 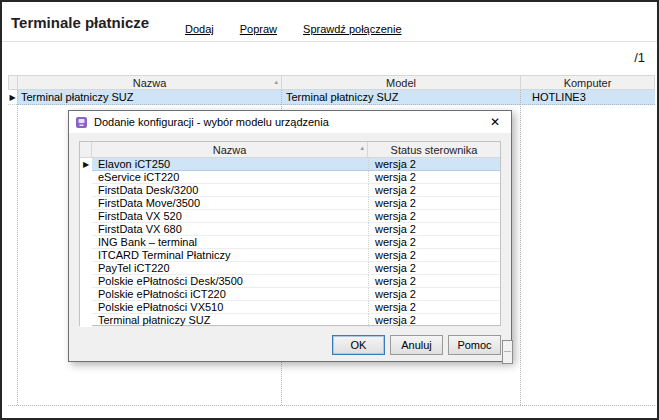 What do you see at coordinates (290, 122) in the screenshot?
I see `dialog-titlebar: Dodanie konfiguracji - wybór modelu urzą…` at bounding box center [290, 122].